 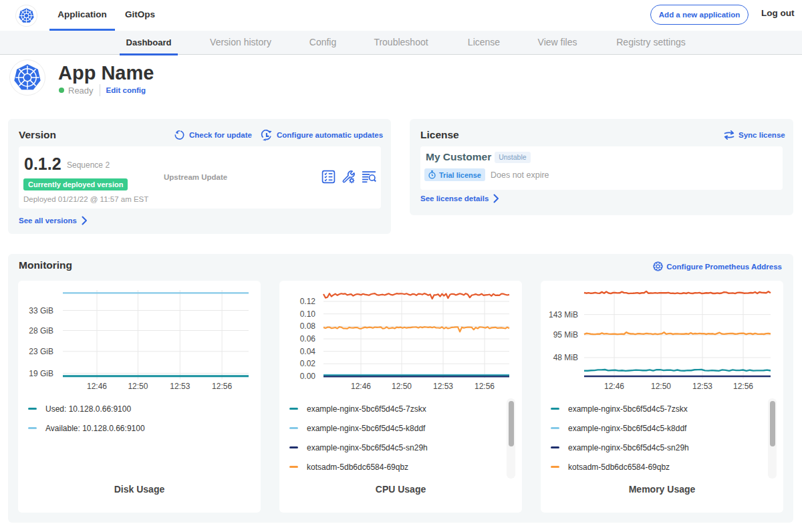 I want to click on svg-text: 0.00, so click(x=308, y=376).